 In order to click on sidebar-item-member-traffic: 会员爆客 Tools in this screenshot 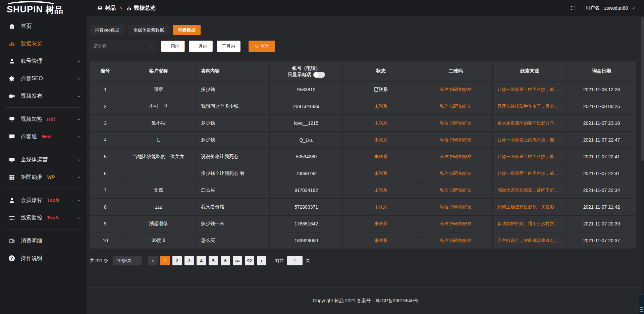, I will do `click(44, 200)`.